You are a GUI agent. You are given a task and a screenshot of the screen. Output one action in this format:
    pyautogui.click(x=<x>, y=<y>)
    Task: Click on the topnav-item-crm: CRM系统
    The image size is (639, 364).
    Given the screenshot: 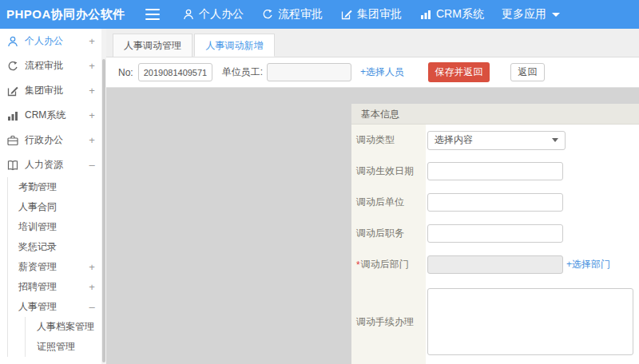 What is the action you would take?
    pyautogui.click(x=452, y=14)
    